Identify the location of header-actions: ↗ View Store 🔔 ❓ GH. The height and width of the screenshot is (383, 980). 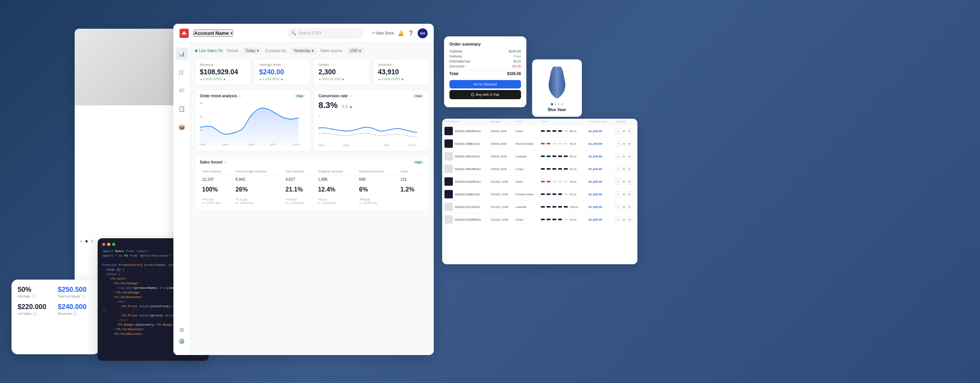
(400, 33).